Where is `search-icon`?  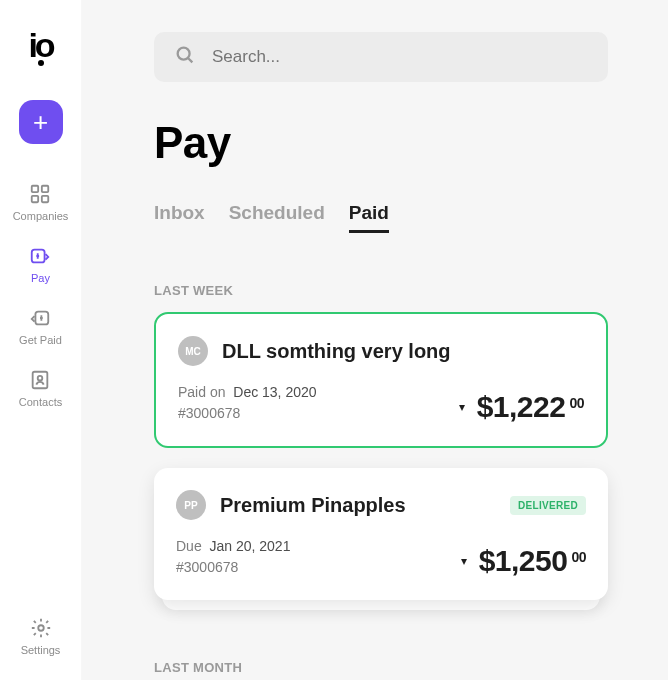 search-icon is located at coordinates (185, 57).